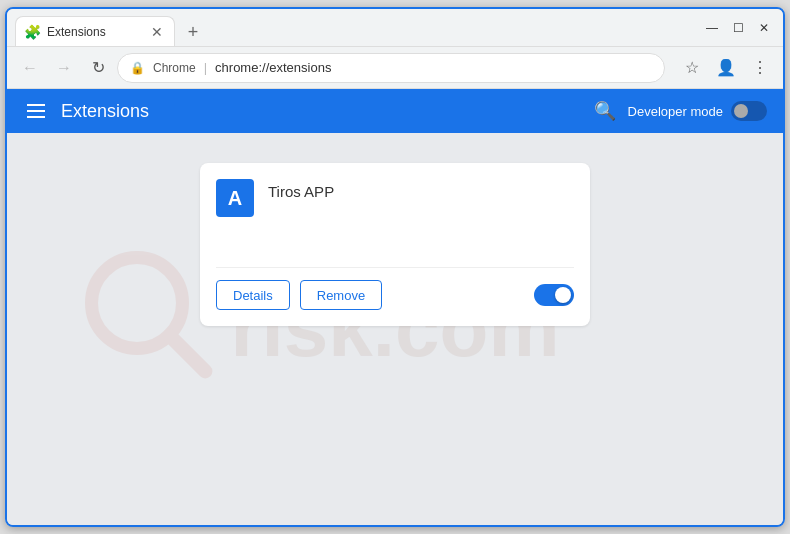 This screenshot has width=790, height=534. Describe the element at coordinates (301, 192) in the screenshot. I see `extension-name: Tiros APP` at that location.